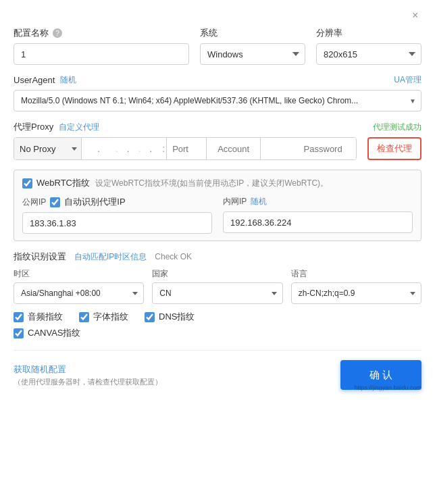 The image size is (435, 504). I want to click on language-group: 语言 zh-CN;zh;q=0.9, so click(357, 286).